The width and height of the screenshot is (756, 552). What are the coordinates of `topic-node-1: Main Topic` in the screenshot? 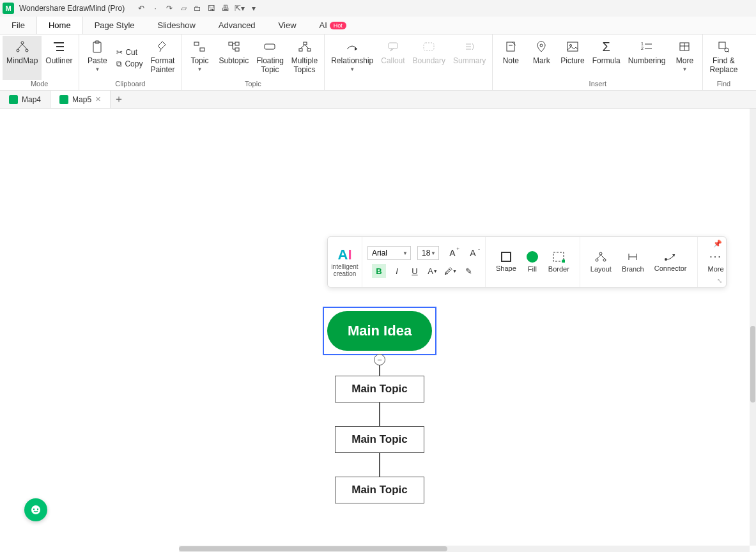 It's located at (380, 389).